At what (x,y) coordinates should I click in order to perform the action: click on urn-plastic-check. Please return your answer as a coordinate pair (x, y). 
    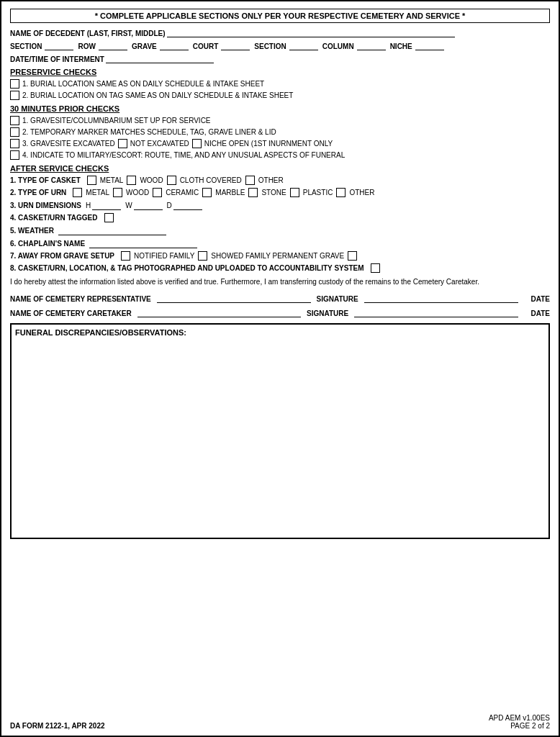
    Looking at the image, I should click on (295, 193).